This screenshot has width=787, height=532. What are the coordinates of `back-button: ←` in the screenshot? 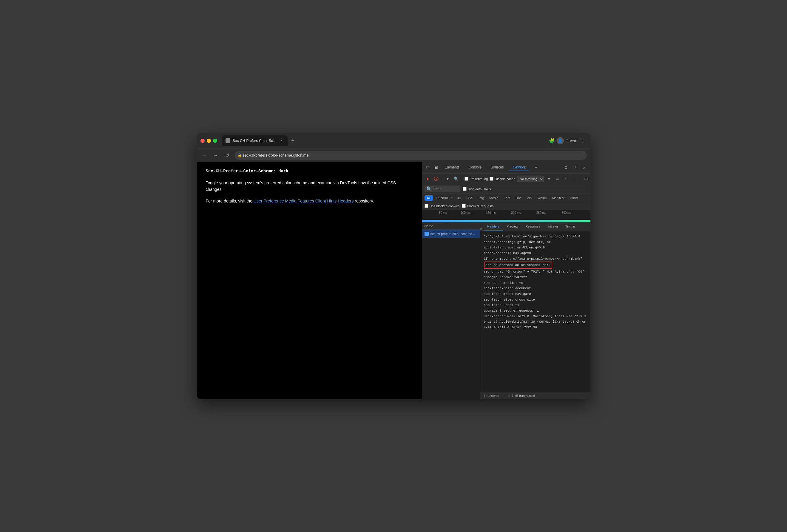 It's located at (205, 155).